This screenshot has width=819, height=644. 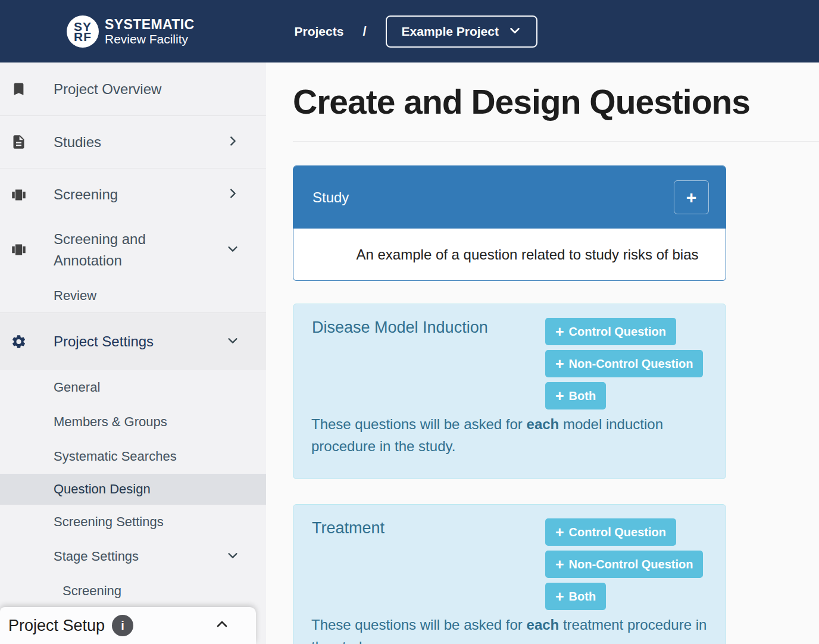 What do you see at coordinates (123, 626) in the screenshot?
I see `info-icon: i` at bounding box center [123, 626].